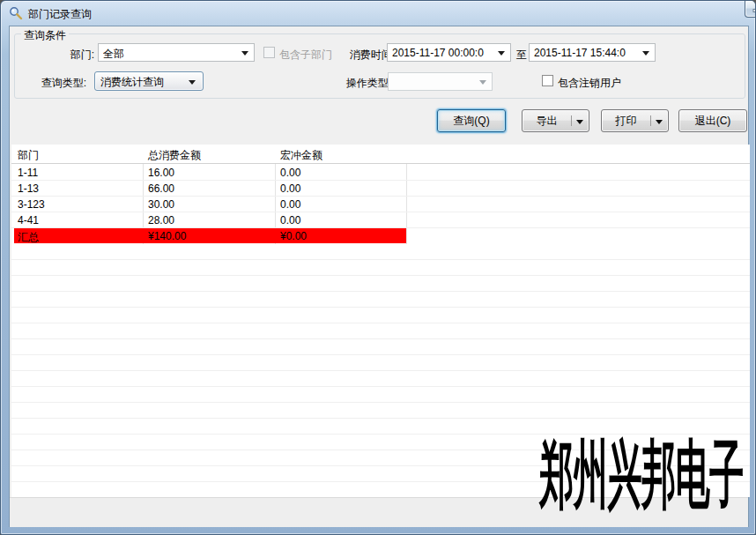 This screenshot has width=756, height=535. What do you see at coordinates (381, 204) in the screenshot?
I see `table-row: 3-123 30.00 0.00` at bounding box center [381, 204].